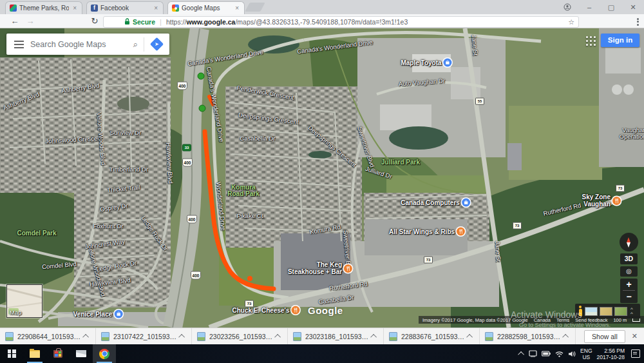  What do you see at coordinates (58, 354) in the screenshot?
I see `store-bag-icon` at bounding box center [58, 354].